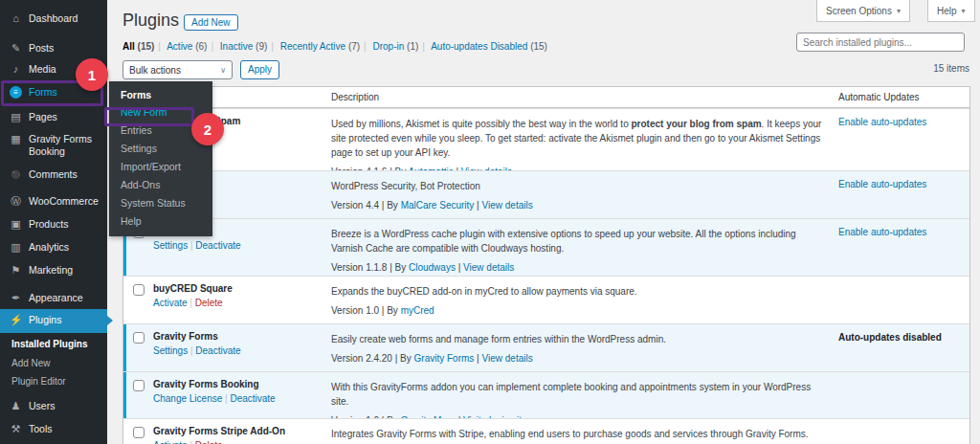  Describe the element at coordinates (92, 75) in the screenshot. I see `annotation-step-1-badge: 1` at that location.